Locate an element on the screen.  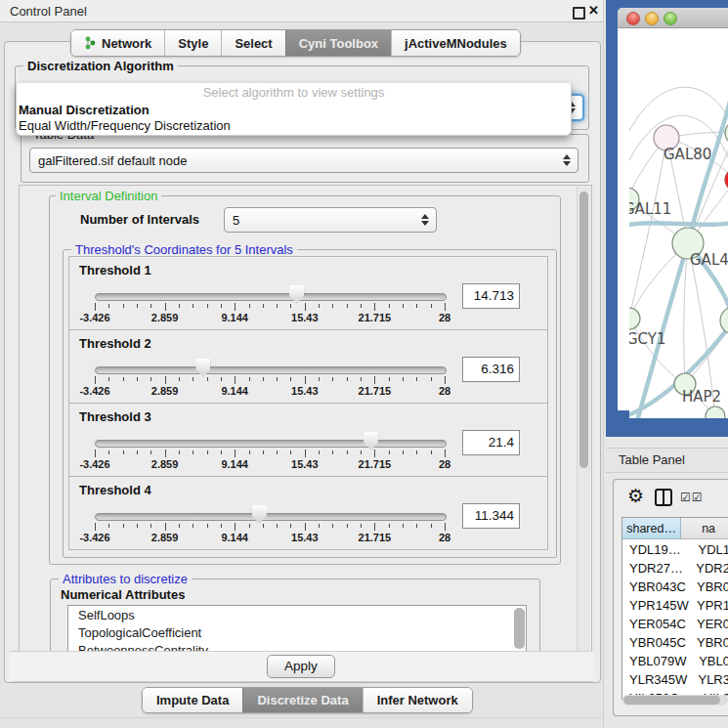
threshold-value-field: 6.316 is located at coordinates (491, 369).